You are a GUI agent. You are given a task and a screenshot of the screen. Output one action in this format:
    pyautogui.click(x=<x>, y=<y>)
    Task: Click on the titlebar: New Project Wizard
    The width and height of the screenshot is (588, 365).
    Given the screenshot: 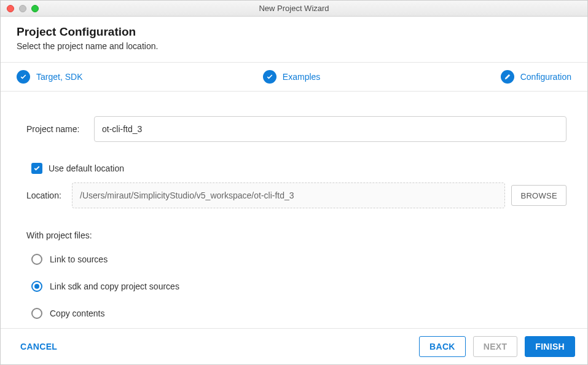 What is the action you would take?
    pyautogui.click(x=294, y=9)
    